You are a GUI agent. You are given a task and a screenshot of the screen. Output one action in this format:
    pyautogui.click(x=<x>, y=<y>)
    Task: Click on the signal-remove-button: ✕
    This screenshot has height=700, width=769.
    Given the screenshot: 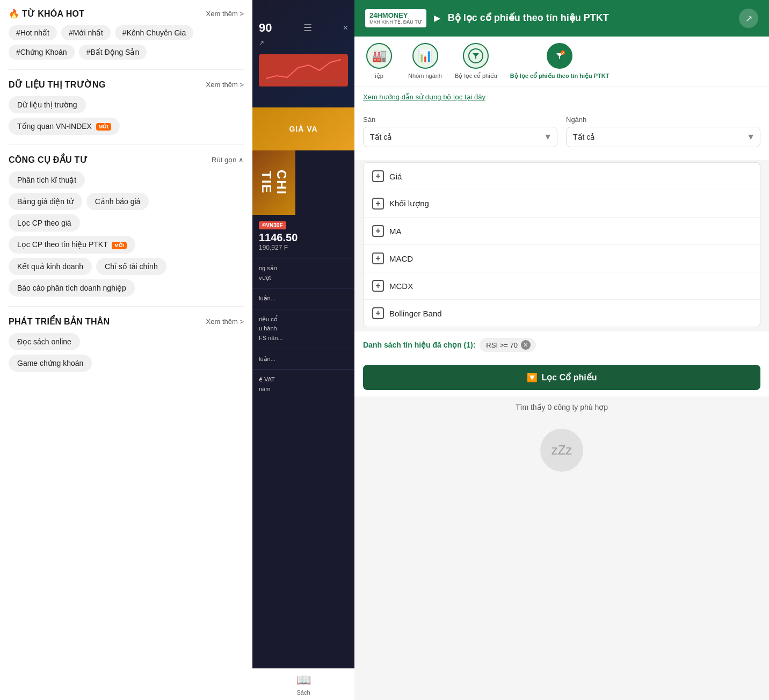 What is the action you would take?
    pyautogui.click(x=526, y=345)
    